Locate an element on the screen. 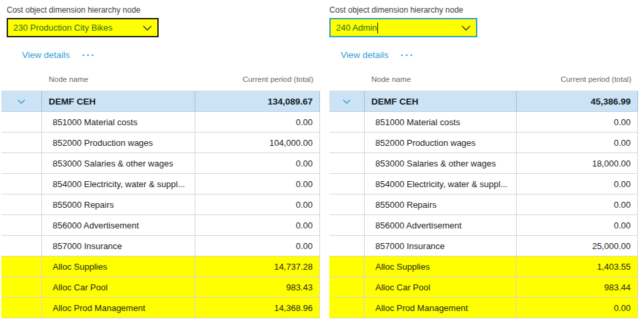 This screenshot has height=325, width=644. period-value-cell: 45,386.99 is located at coordinates (577, 101).